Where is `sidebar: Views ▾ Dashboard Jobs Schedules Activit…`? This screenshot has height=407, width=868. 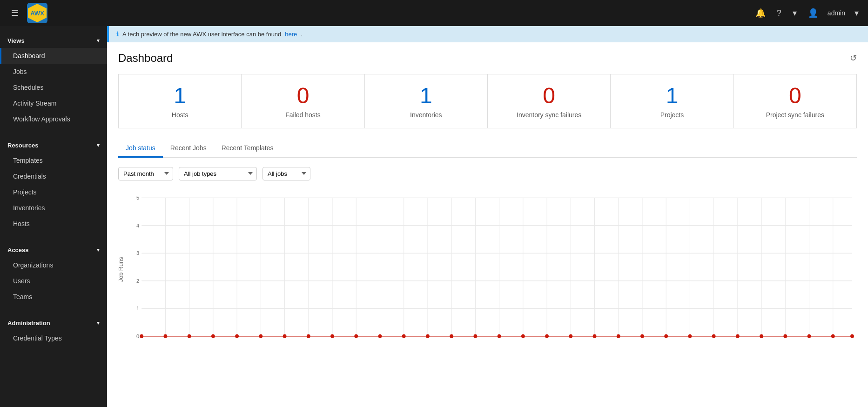 sidebar: Views ▾ Dashboard Jobs Schedules Activit… is located at coordinates (54, 217).